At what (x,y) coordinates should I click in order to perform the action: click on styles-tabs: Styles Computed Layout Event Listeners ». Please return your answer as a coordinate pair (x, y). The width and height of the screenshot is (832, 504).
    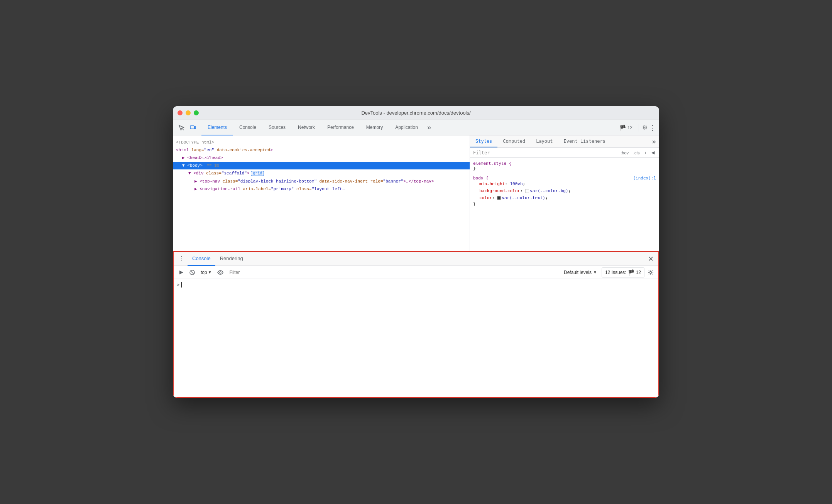
    Looking at the image, I should click on (565, 142).